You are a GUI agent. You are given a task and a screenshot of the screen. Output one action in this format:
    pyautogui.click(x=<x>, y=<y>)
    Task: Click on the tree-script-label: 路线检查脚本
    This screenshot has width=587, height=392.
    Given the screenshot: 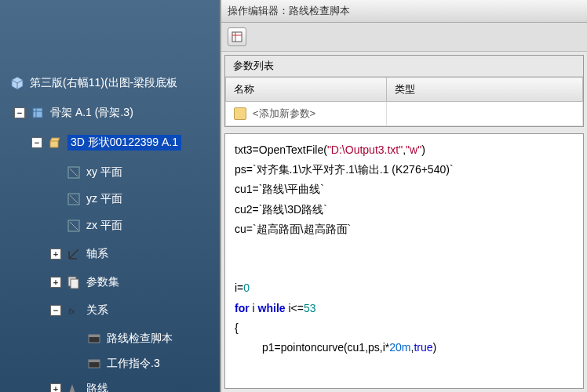 What is the action you would take?
    pyautogui.click(x=140, y=339)
    